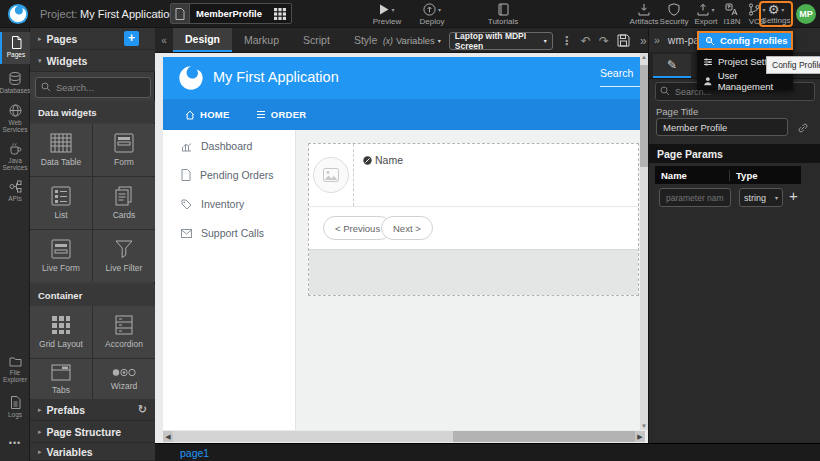  I want to click on data-widgets-label: Data widgets, so click(92, 112).